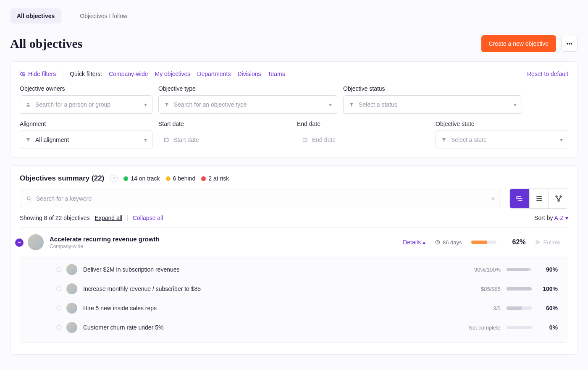  Describe the element at coordinates (29, 199) in the screenshot. I see `search-icon` at that location.